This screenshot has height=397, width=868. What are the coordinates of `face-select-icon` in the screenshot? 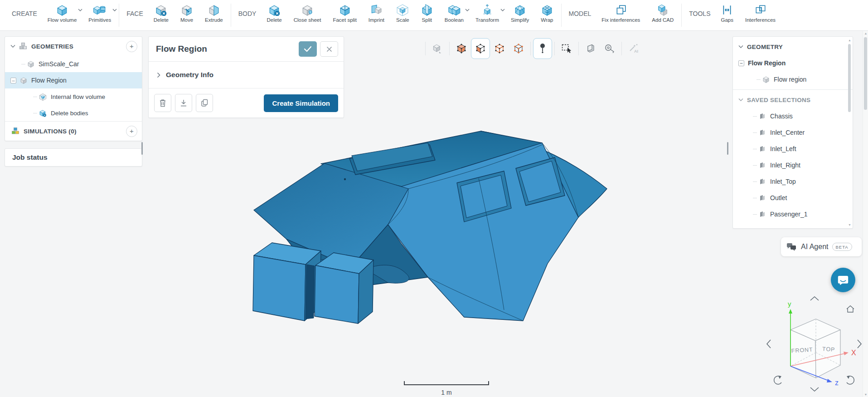 It's located at (480, 49).